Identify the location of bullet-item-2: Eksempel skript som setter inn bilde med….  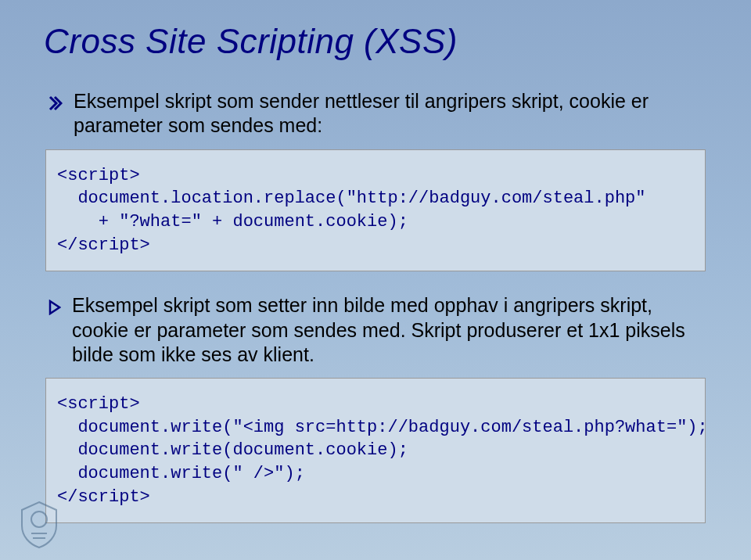
(376, 330).